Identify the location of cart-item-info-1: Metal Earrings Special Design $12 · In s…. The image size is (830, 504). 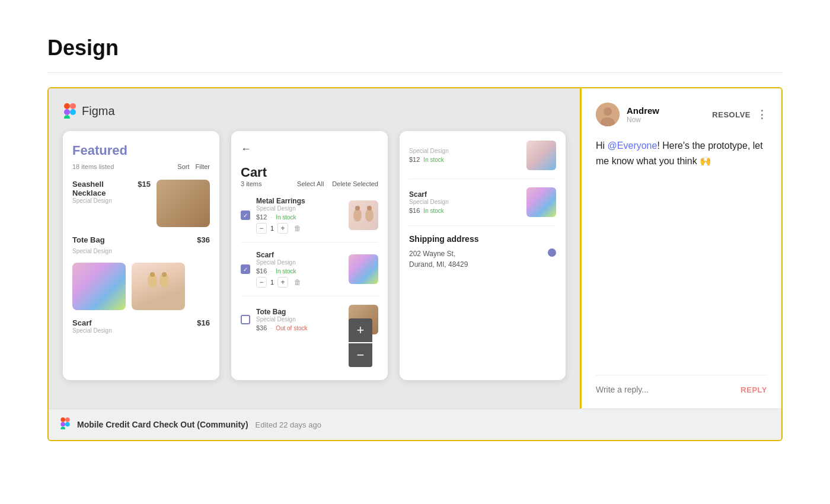
(299, 215).